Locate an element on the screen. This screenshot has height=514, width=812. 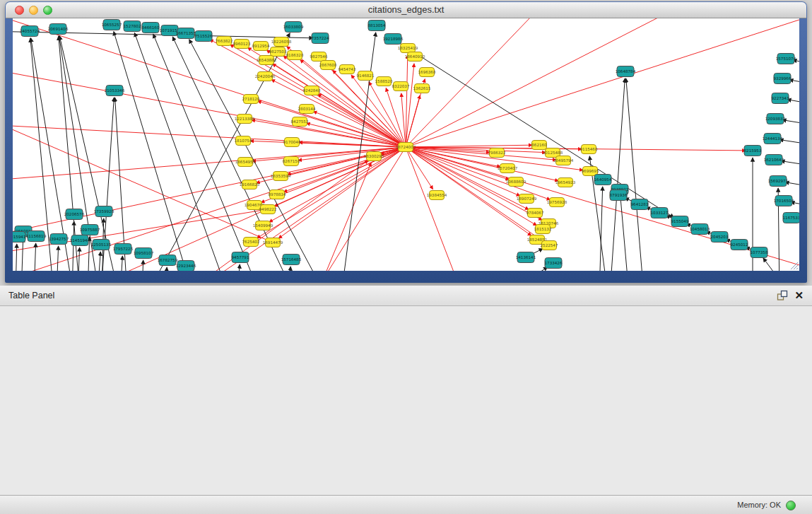
graph-node: 9498222 is located at coordinates (269, 209).